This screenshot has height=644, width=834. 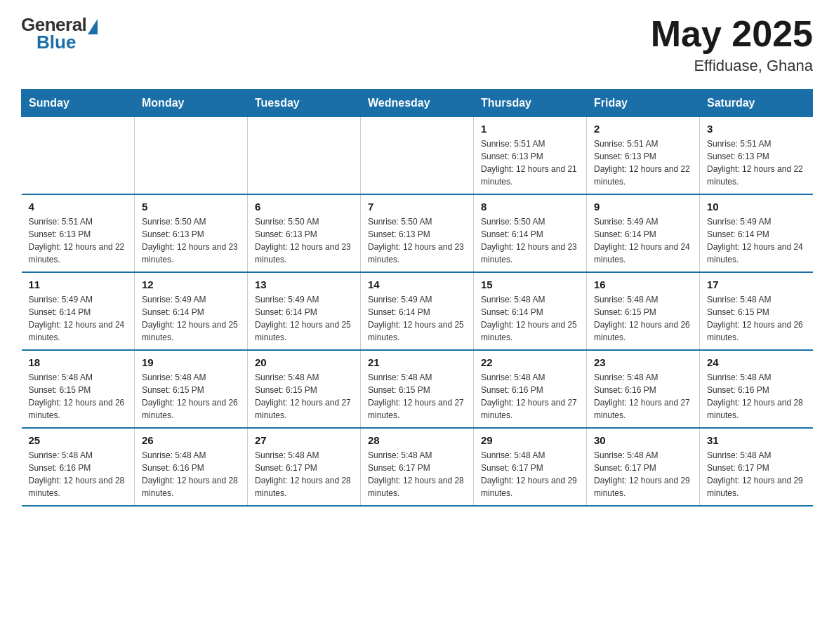 I want to click on table-row: 29Sunrise: 5:48 AM Sunset: 6:17 PM Dayli…, so click(x=531, y=467).